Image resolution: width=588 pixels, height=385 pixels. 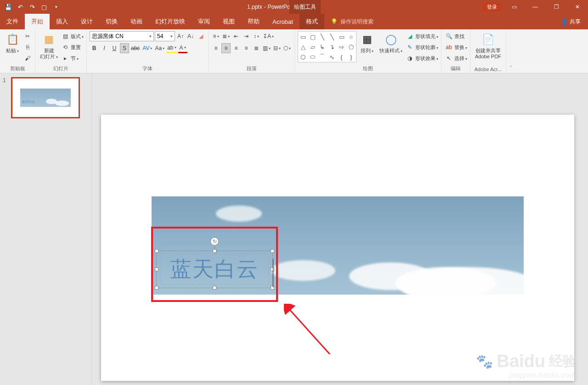 I want to click on tell-me-search: 💡 操作说明搜索, so click(x=349, y=22).